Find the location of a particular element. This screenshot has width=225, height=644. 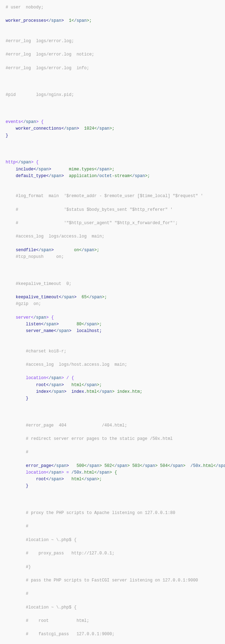

code-line: # pass the PHP scripts to FastCGI server… is located at coordinates (112, 580).